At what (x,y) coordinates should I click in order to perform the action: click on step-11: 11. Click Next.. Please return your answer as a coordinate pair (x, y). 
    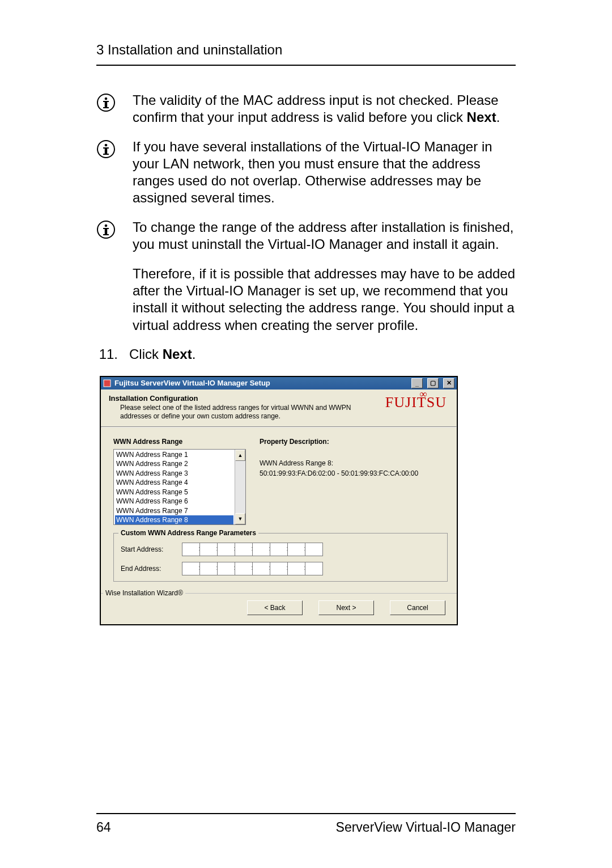
    Looking at the image, I should click on (306, 354).